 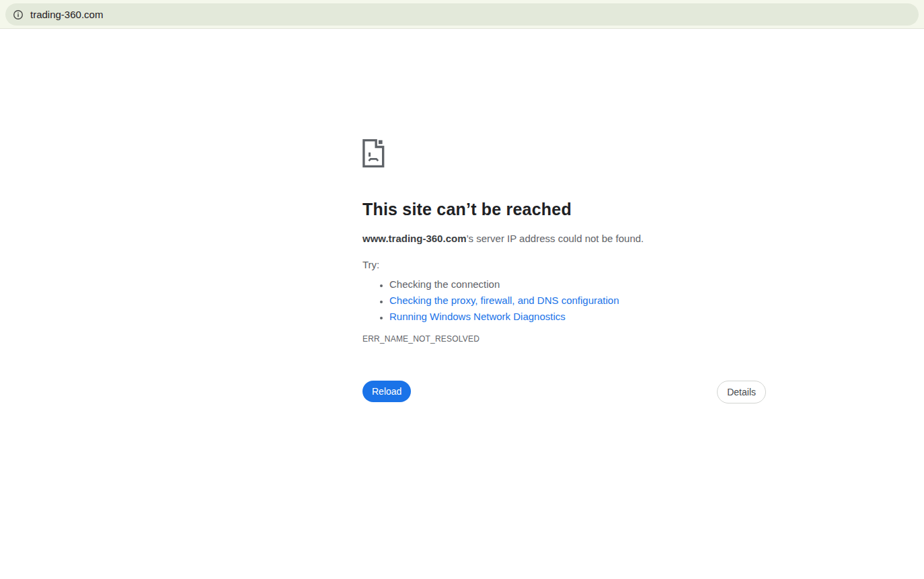 I want to click on suggestion-link-network-diagnostics: Running Windows Network Diagnostics, so click(x=477, y=316).